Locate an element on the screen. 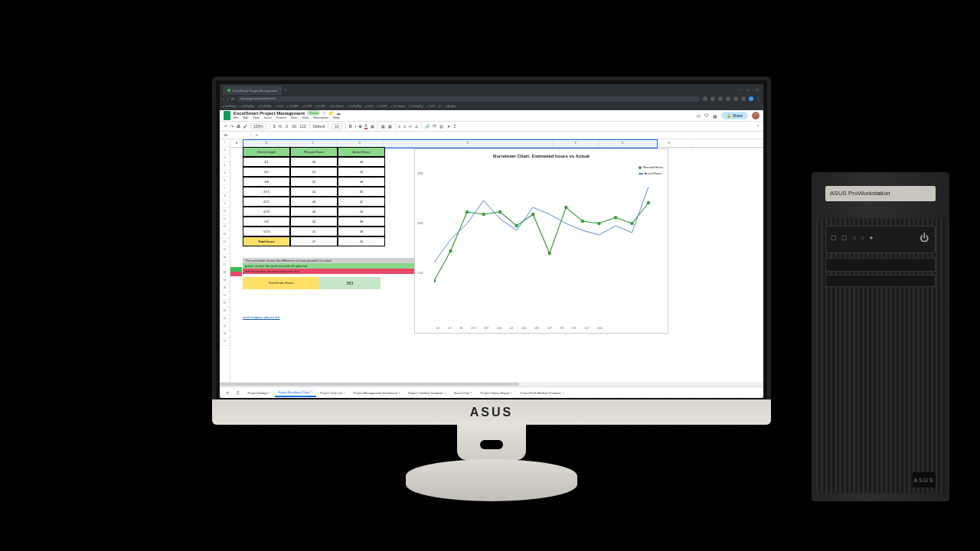  link-icon: 🔗 is located at coordinates (427, 126).